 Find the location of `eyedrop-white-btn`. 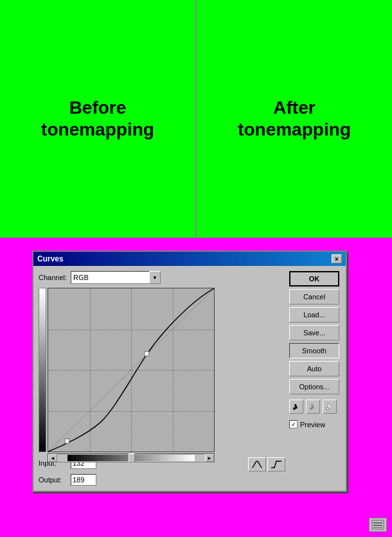

eyedrop-white-btn is located at coordinates (330, 407).